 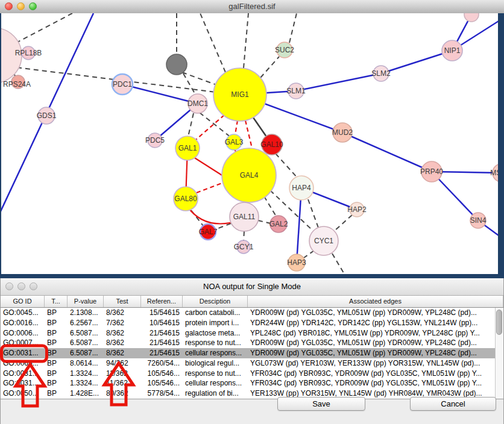 What do you see at coordinates (342, 132) in the screenshot?
I see `node-MUD2: MUD2` at bounding box center [342, 132].